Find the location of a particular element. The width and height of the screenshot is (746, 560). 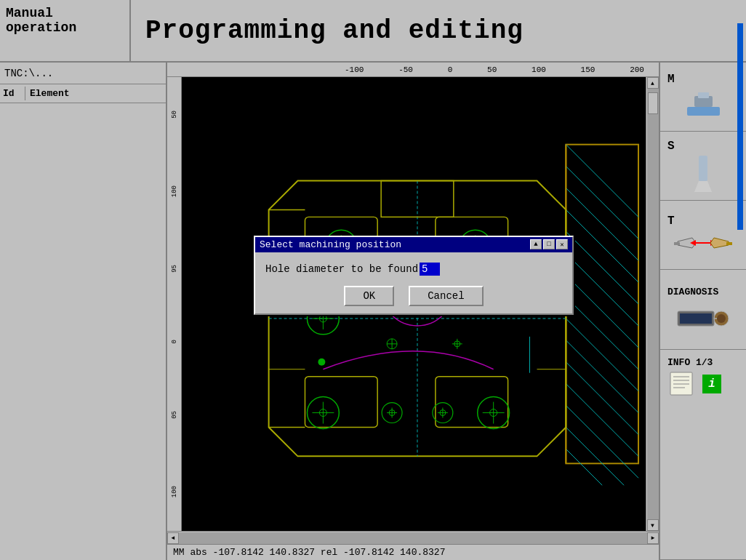

dialog-cancel-button: Cancel is located at coordinates (446, 296).